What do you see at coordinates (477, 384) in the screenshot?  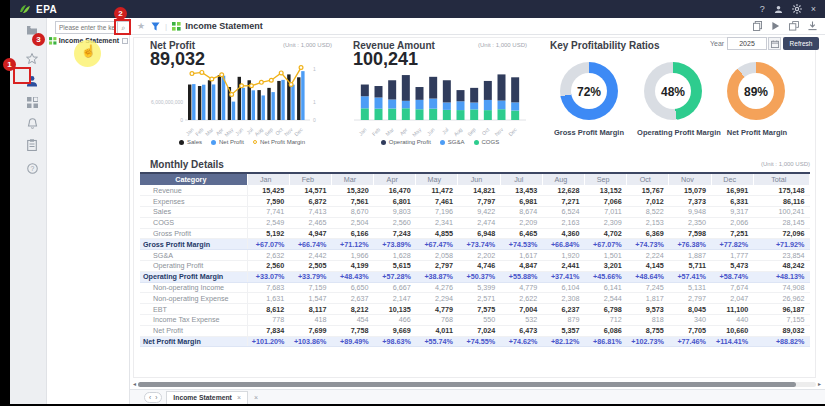 I see `horizontal-scrollbar: ◂ ▸` at bounding box center [477, 384].